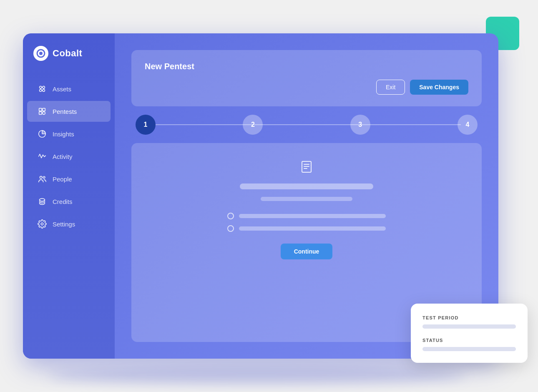 This screenshot has width=538, height=392. I want to click on sidebar-item-assets-label: Assets, so click(62, 89).